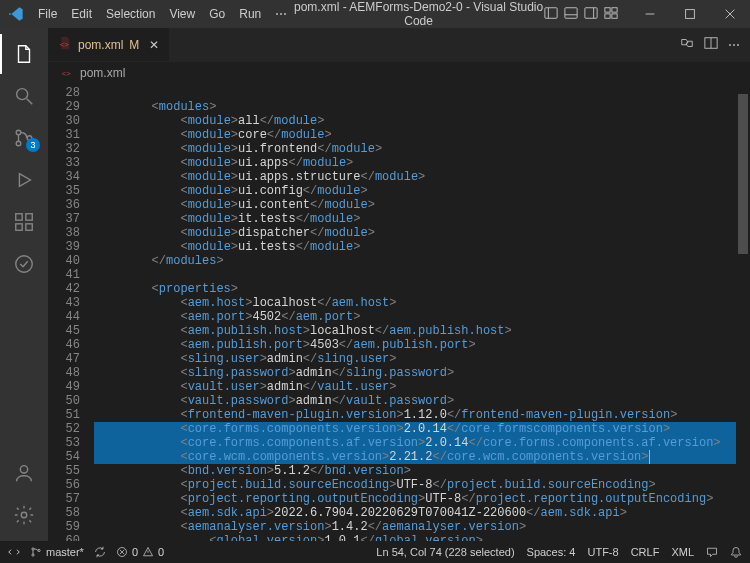  What do you see at coordinates (182, 14) in the screenshot?
I see `menu-view: View` at bounding box center [182, 14].